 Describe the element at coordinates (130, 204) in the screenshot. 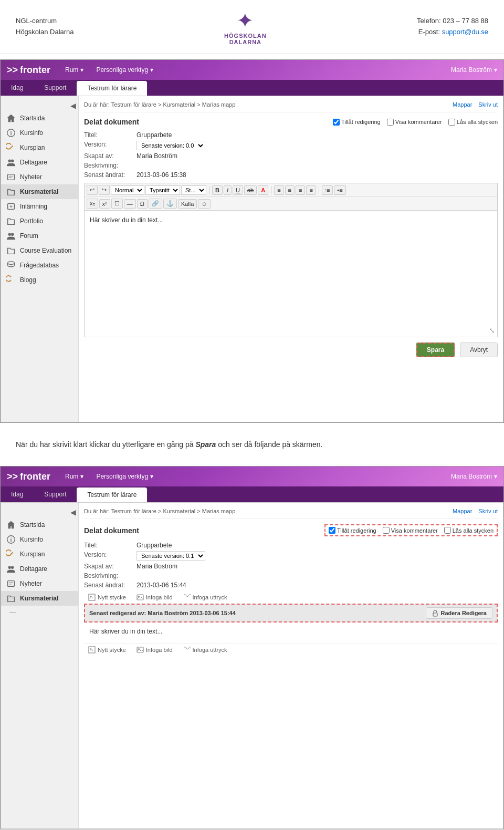

I see `hr-btn: —` at that location.